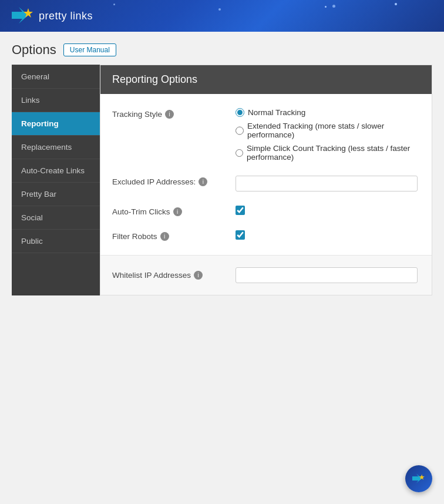 The height and width of the screenshot is (504, 444). Describe the element at coordinates (266, 211) in the screenshot. I see `auto-trim-clicks-row: Auto-Trim Clicks i` at that location.